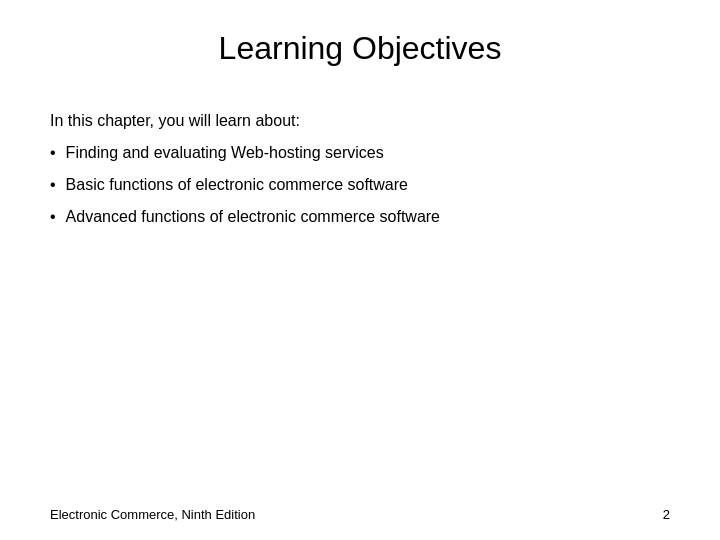 The height and width of the screenshot is (540, 720). Describe the element at coordinates (360, 514) in the screenshot. I see `slide-footer: Electronic Commerce, Ninth Edition 2` at that location.